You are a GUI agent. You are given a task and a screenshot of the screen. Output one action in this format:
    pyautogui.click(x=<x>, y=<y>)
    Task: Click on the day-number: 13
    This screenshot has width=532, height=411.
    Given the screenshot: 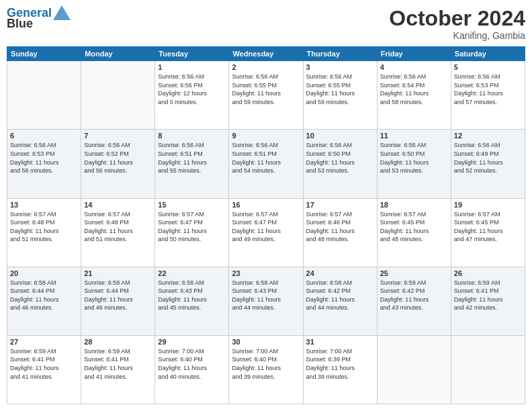 What is the action you would take?
    pyautogui.click(x=44, y=205)
    